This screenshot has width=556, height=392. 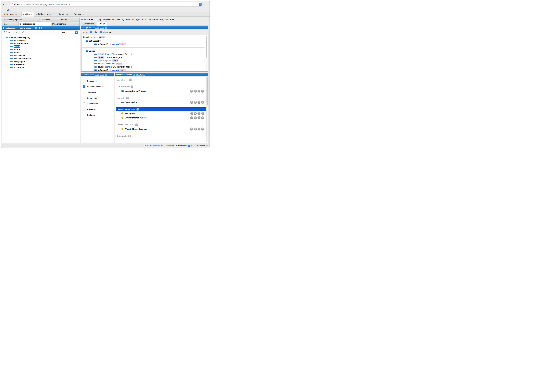 What do you see at coordinates (33, 28) in the screenshot?
I see `help-icon: ?` at bounding box center [33, 28].